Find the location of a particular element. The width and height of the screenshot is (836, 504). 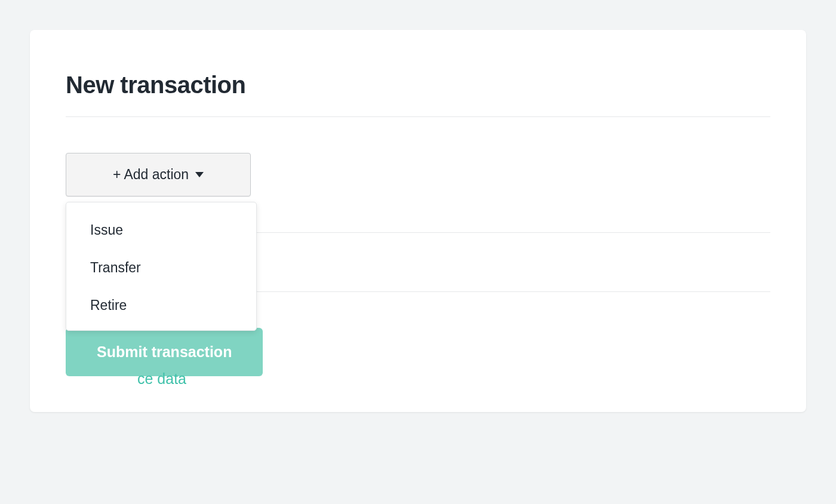

caret-down-icon is located at coordinates (199, 174).